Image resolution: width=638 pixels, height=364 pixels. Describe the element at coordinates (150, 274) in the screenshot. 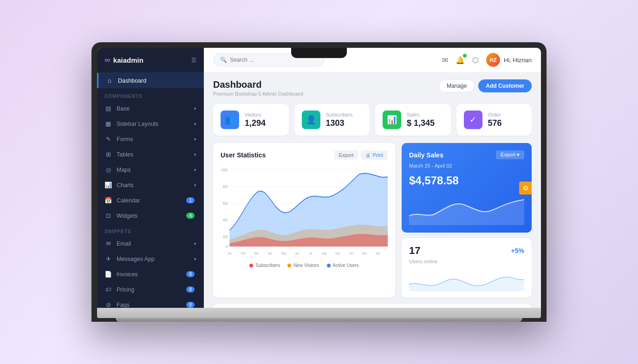

I see `sidebar-item-invoices: 📄 Invoices 8` at that location.